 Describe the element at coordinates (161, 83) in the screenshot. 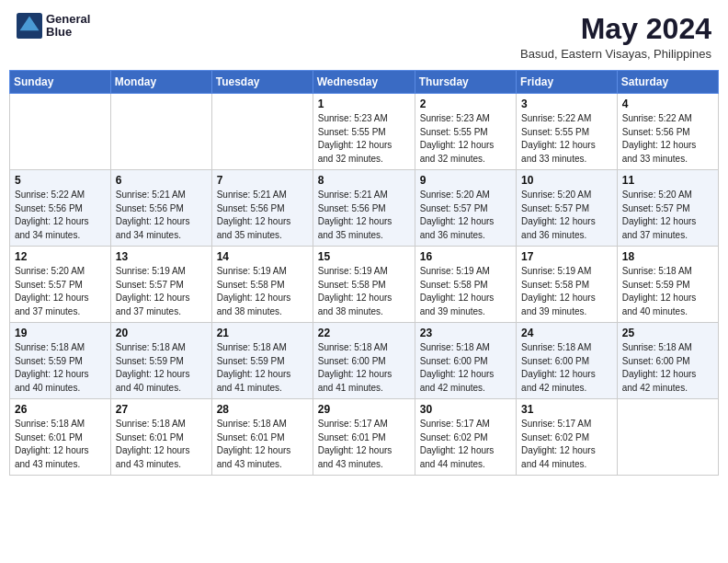

I see `weekday-header: Monday` at that location.